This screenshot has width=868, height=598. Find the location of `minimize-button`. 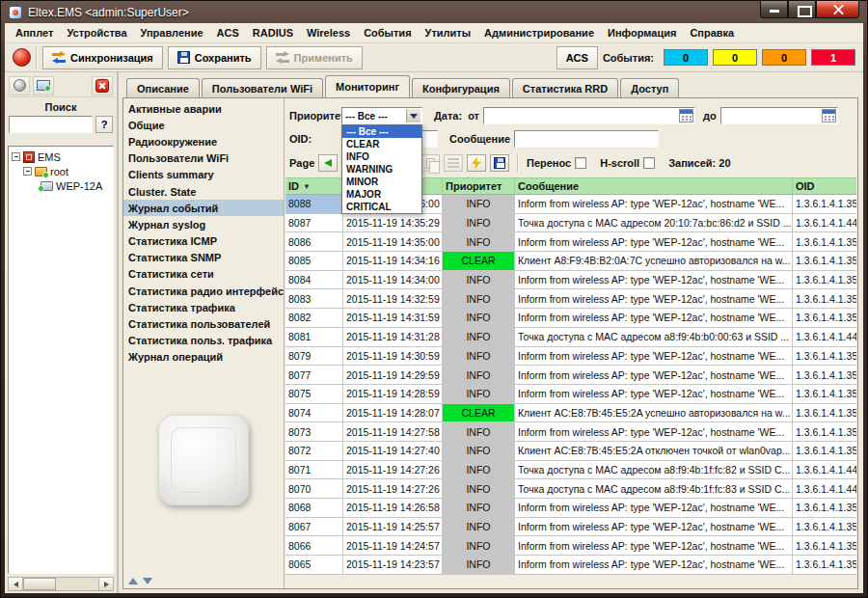

minimize-button is located at coordinates (773, 10).